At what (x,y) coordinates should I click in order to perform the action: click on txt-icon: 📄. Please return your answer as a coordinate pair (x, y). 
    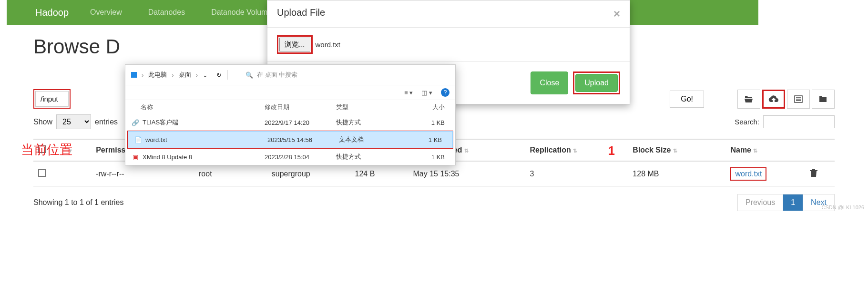
    Looking at the image, I should click on (138, 140).